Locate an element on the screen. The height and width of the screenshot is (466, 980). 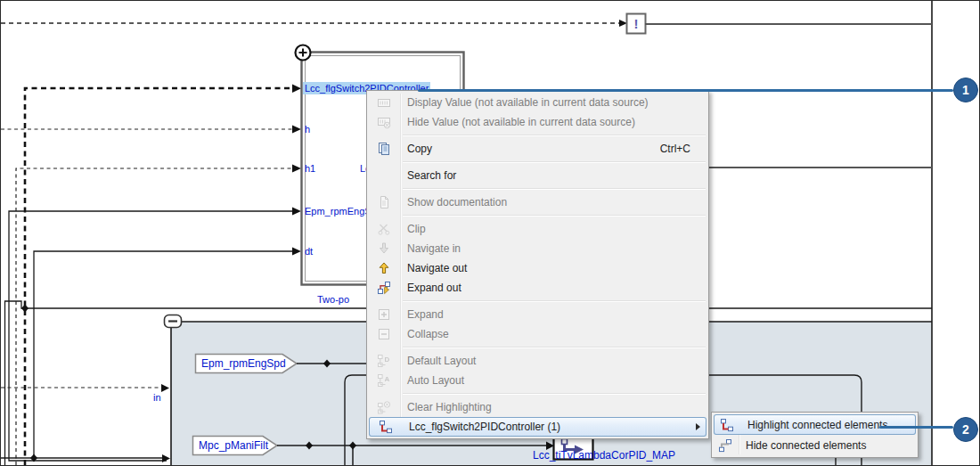
clear-highlighting-icon is located at coordinates (383, 407).